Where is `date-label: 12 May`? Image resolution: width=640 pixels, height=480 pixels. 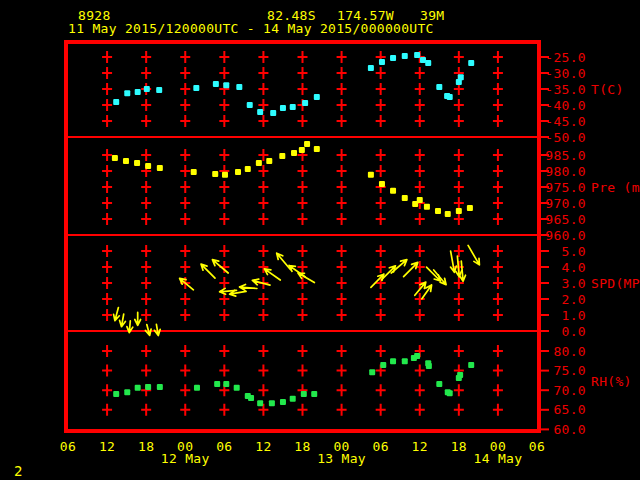
date-label: 12 May is located at coordinates (186, 458).